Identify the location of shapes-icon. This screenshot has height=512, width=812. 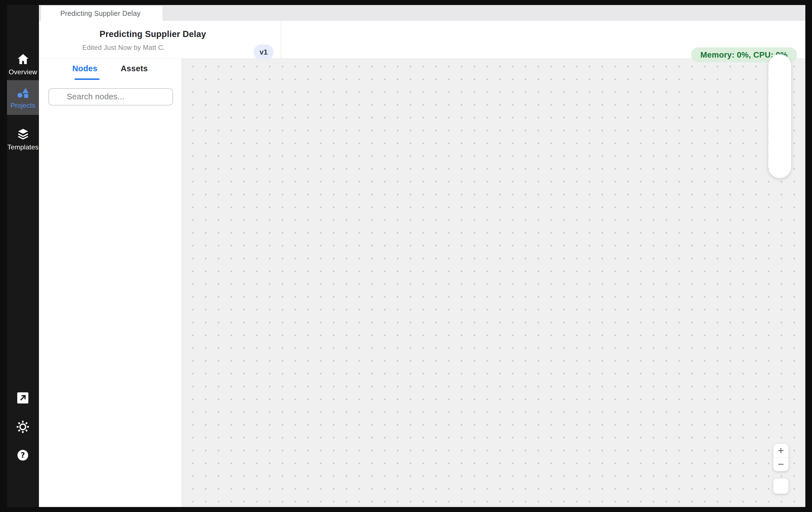
(23, 92).